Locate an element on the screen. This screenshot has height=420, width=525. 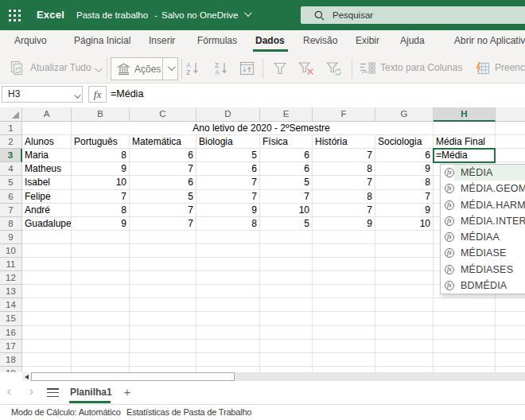
cell-A18 is located at coordinates (47, 360).